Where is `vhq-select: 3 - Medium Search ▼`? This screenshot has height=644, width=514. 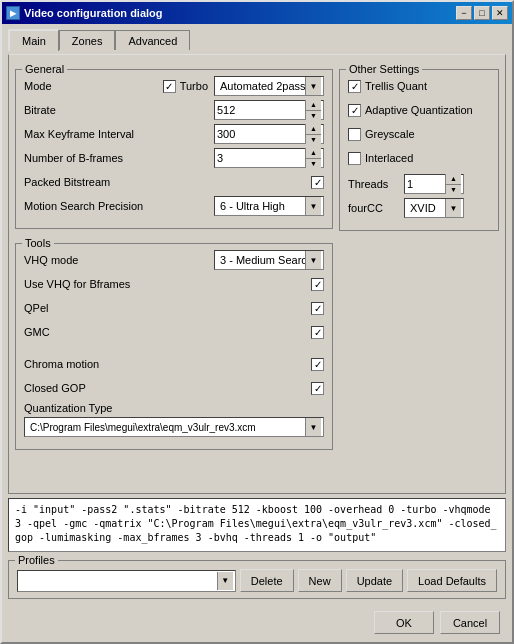 vhq-select: 3 - Medium Search ▼ is located at coordinates (269, 260).